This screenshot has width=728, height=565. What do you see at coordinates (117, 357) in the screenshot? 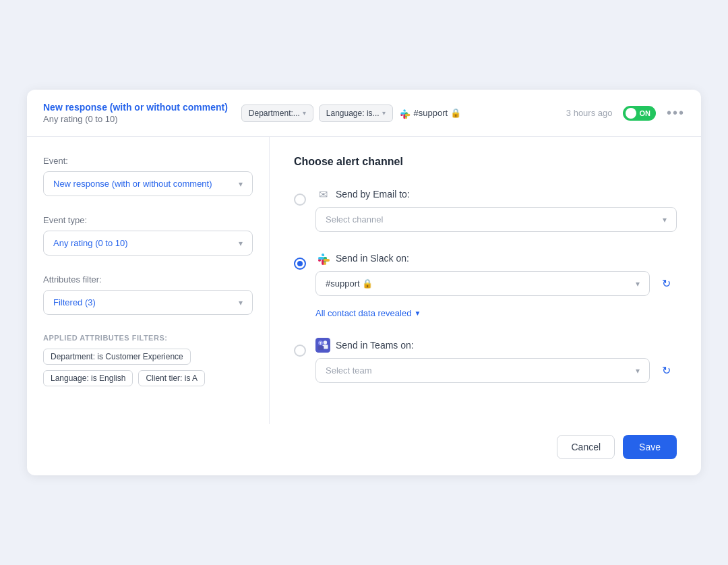
I see `filter-chip: Department: is Customer Experience` at bounding box center [117, 357].